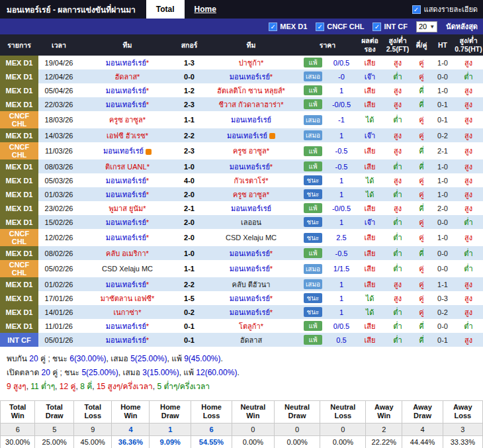 This screenshot has height=448, width=483. I want to click on result-badge: เสมอ, so click(313, 120).